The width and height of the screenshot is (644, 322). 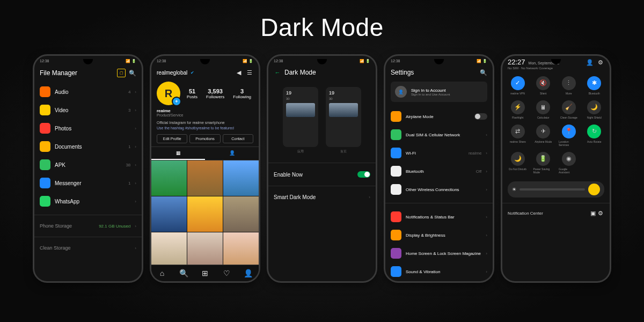 What do you see at coordinates (601, 214) in the screenshot?
I see `settings-icon: ⚙` at bounding box center [601, 214].